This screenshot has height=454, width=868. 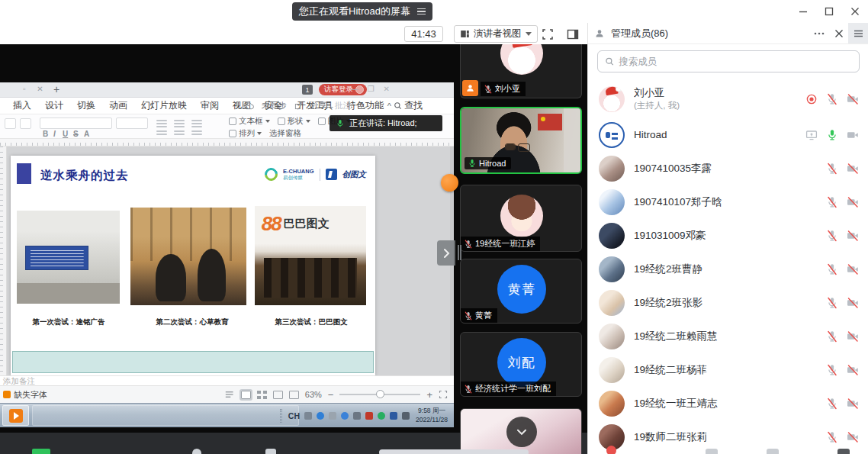 What do you see at coordinates (87, 134) in the screenshot?
I see `font-color-icon: A` at bounding box center [87, 134].